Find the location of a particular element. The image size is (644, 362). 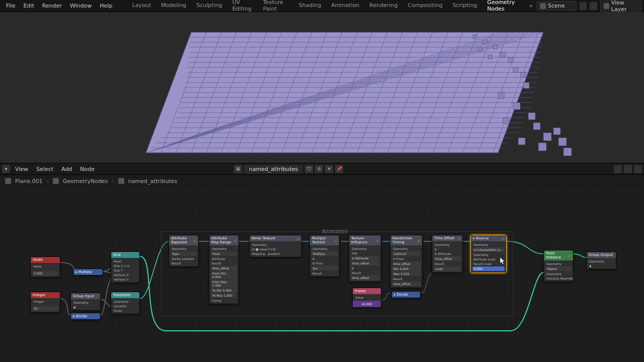

shield-icon: 🛡 is located at coordinates (309, 169).